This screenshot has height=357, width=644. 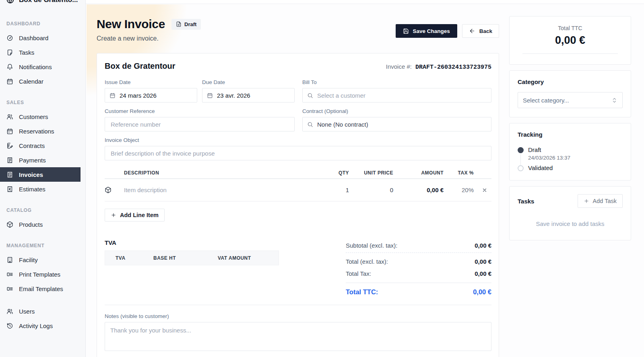 I want to click on app-logo: Box de Gratento..., so click(x=43, y=2).